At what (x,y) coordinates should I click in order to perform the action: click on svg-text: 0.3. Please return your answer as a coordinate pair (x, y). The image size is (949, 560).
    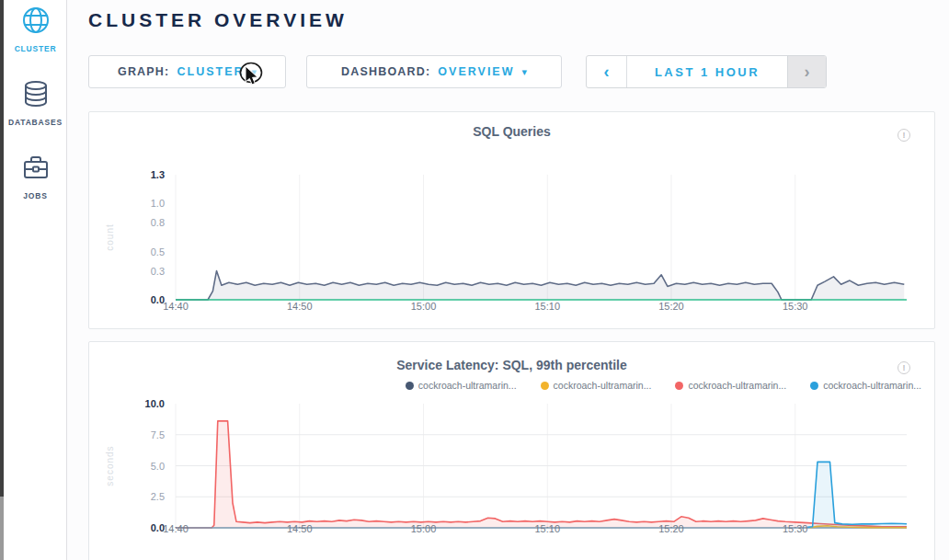
    Looking at the image, I should click on (158, 271).